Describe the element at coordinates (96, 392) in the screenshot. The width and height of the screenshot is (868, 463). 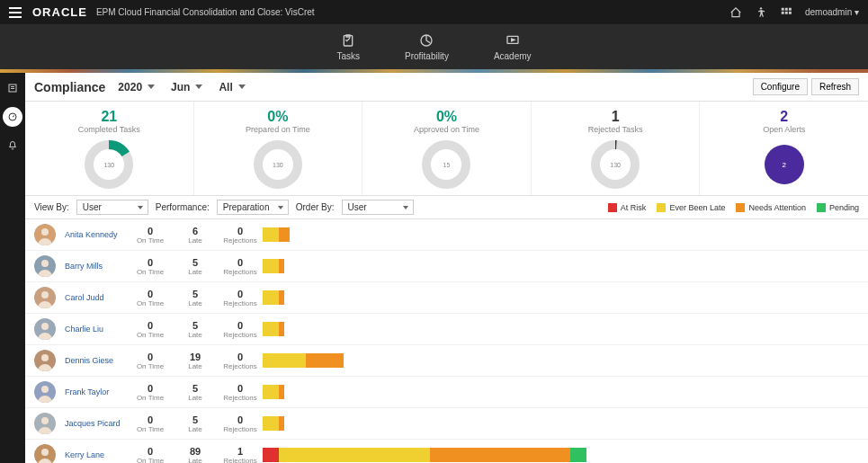
I see `user-name-link: Frank Taylor` at that location.